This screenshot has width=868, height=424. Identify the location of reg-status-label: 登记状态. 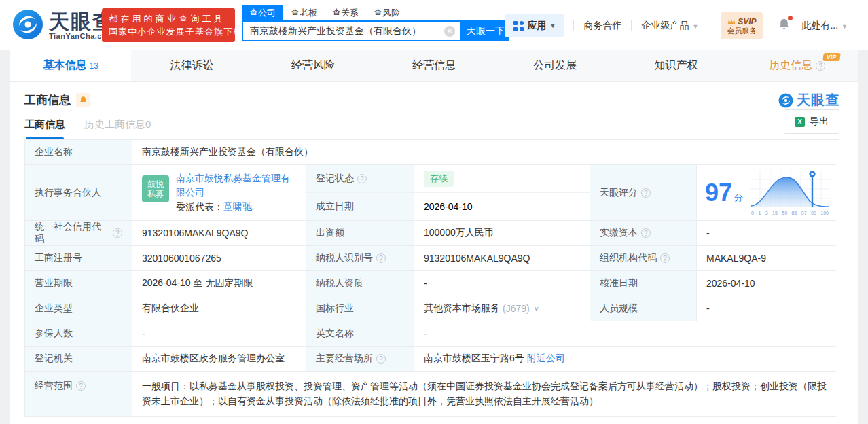
(360, 179).